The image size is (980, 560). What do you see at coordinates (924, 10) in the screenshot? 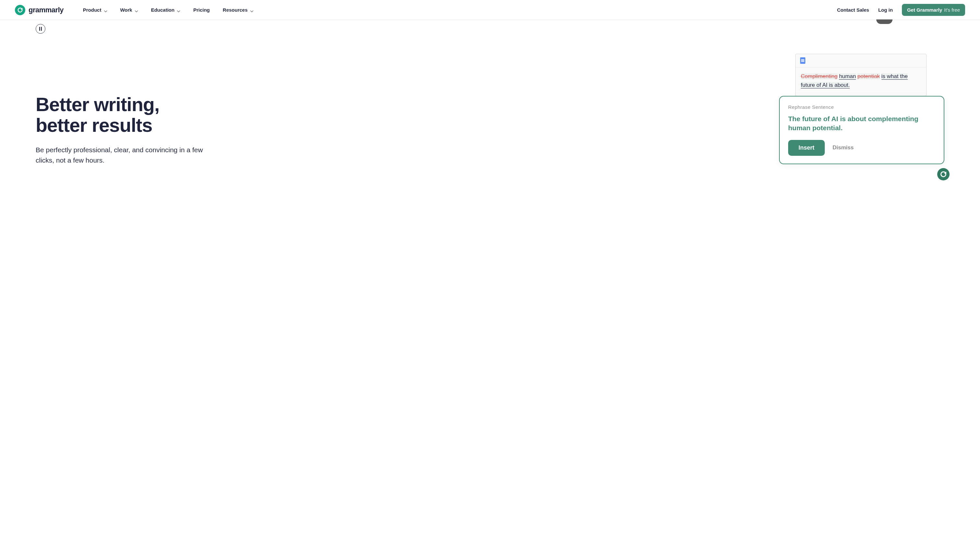
I see `cta-main-text: Get Grammarly` at bounding box center [924, 10].